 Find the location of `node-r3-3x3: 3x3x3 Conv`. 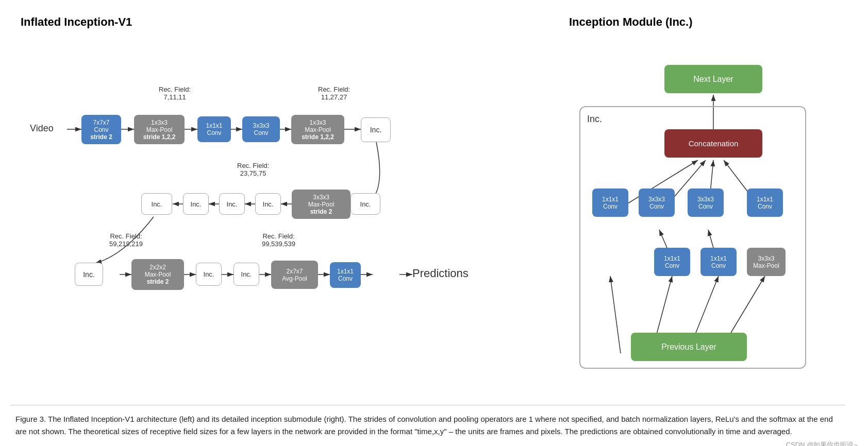

node-r3-3x3: 3x3x3 Conv is located at coordinates (706, 203).